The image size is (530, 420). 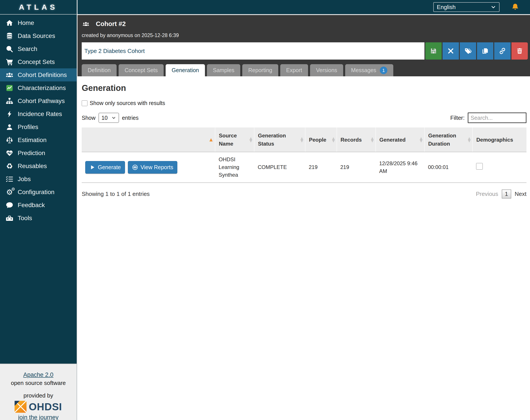 What do you see at coordinates (487, 194) in the screenshot?
I see `previous-page-button: Previous` at bounding box center [487, 194].